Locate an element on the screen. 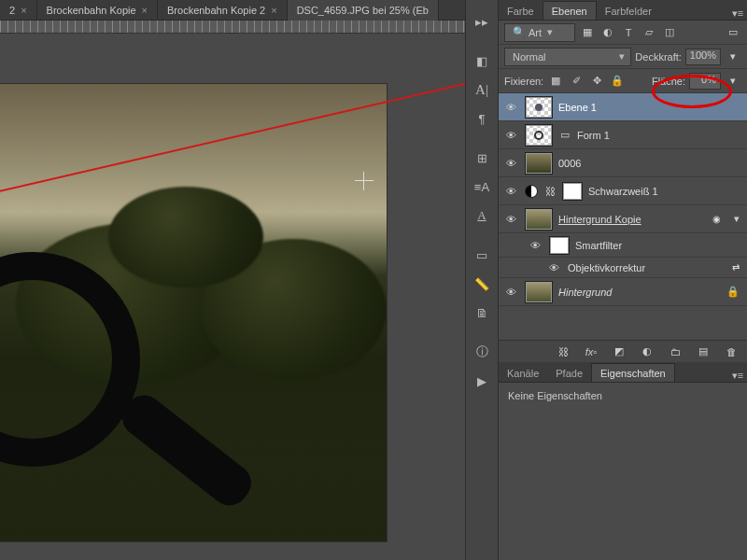  properties-empty-text: Keine Eigenschaften is located at coordinates (555, 396).